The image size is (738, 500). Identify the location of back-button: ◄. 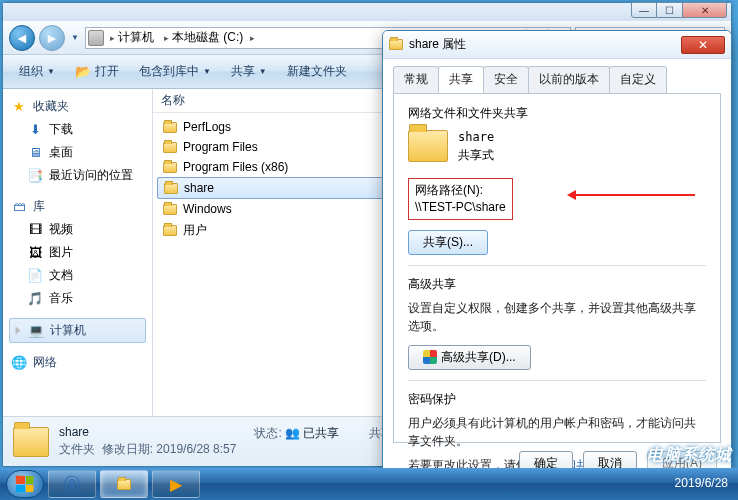
(22, 38).